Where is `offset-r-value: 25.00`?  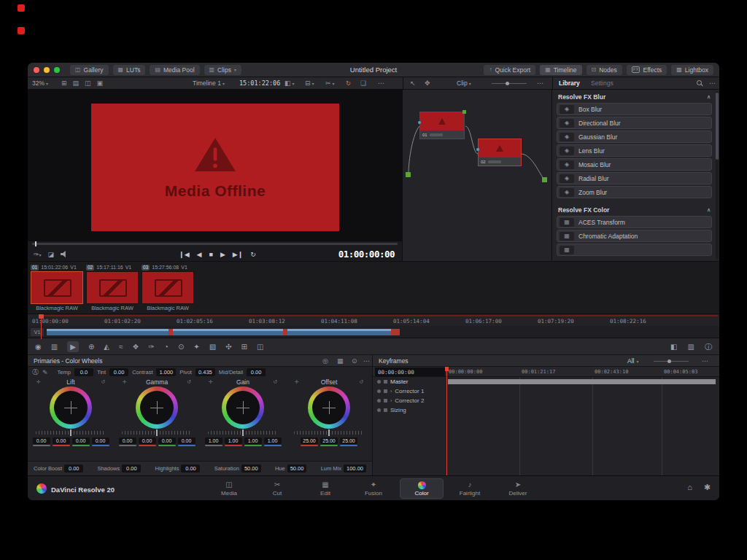 offset-r-value: 25.00 is located at coordinates (309, 440).